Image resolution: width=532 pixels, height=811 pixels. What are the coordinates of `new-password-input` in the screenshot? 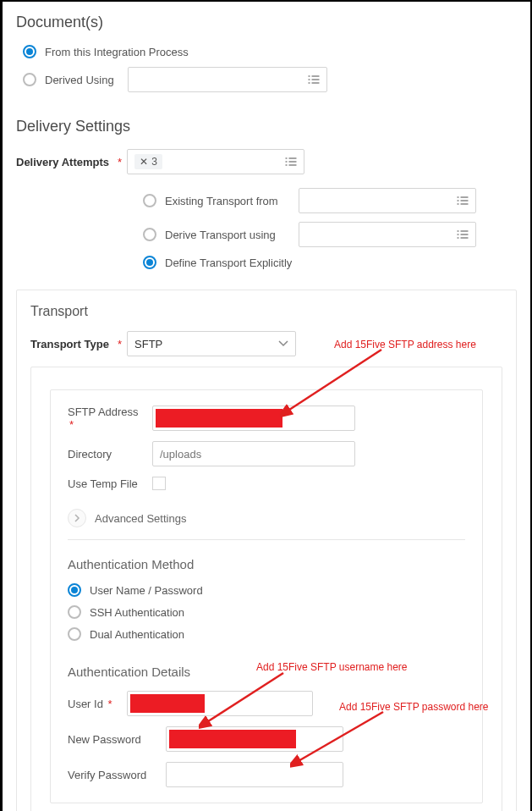 It's located at (255, 739).